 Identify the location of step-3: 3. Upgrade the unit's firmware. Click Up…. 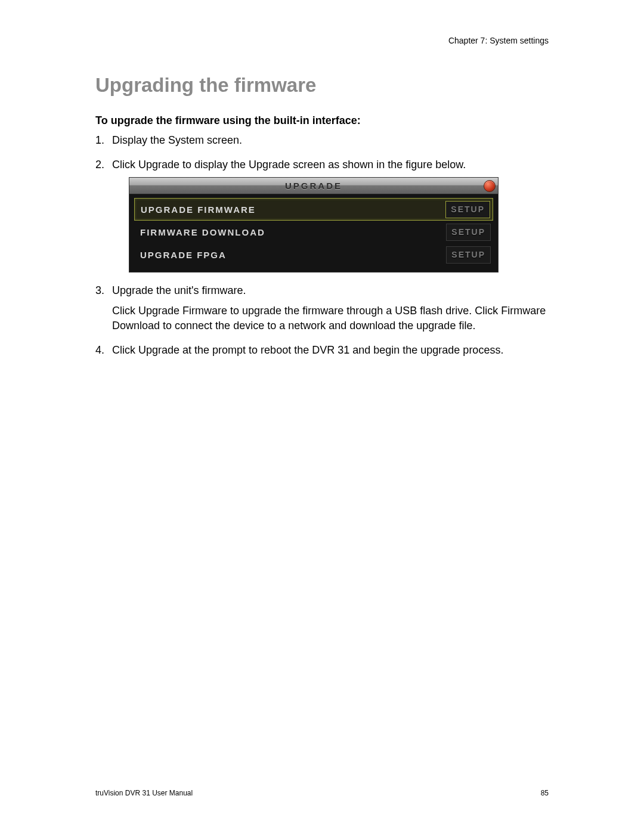
(322, 311).